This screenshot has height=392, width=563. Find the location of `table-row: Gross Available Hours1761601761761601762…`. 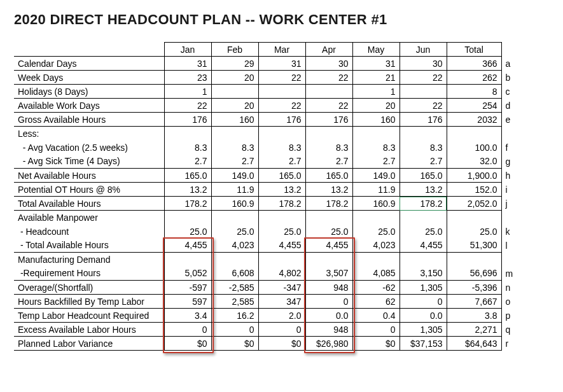

table-row: Gross Available Hours1761601761761601762… is located at coordinates (265, 120).